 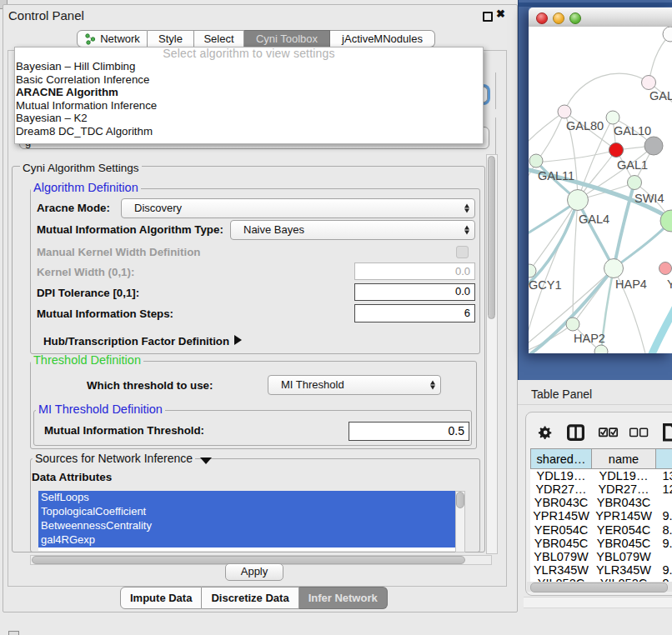 What do you see at coordinates (649, 198) in the screenshot?
I see `svg-text: SWI4` at bounding box center [649, 198].